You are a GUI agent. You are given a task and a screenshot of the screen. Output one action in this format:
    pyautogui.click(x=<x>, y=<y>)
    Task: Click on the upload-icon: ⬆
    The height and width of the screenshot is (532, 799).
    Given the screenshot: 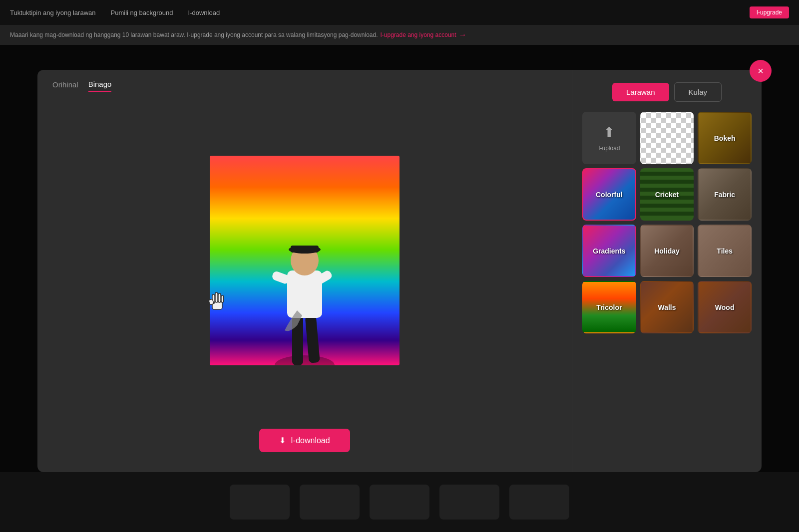 What is the action you would take?
    pyautogui.click(x=609, y=133)
    